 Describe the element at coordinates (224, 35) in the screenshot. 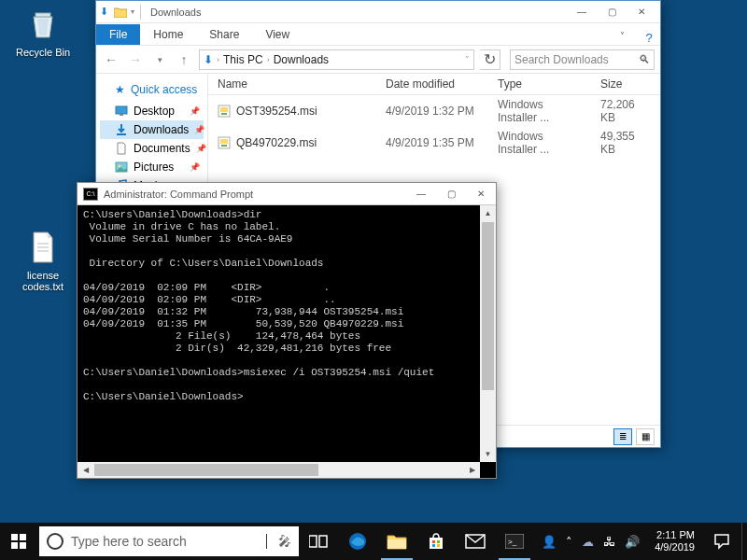

I see `tab-share: Share` at that location.